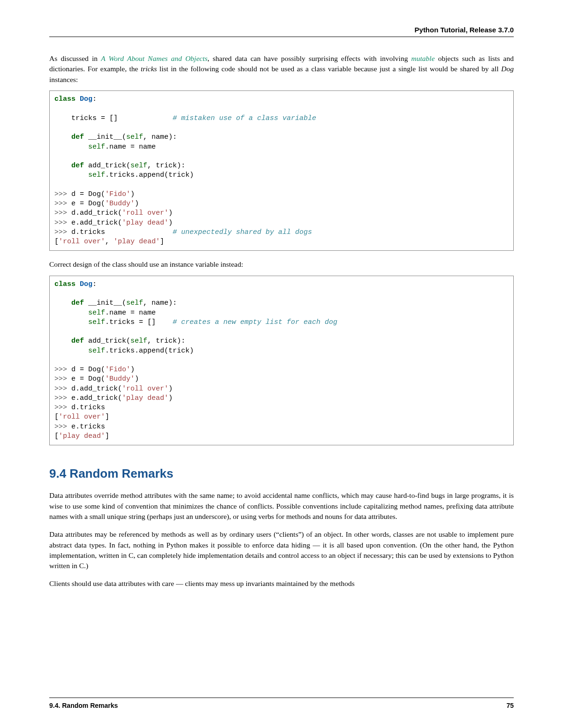  What do you see at coordinates (282, 703) in the screenshot?
I see `page-footer: 9.4. Random Remarks 75` at bounding box center [282, 703].